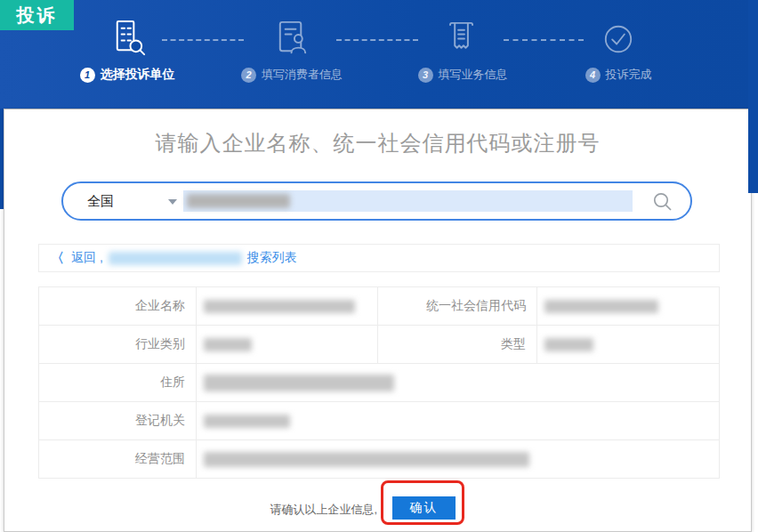  What do you see at coordinates (423, 508) in the screenshot?
I see `confirm-button: 确认` at bounding box center [423, 508].